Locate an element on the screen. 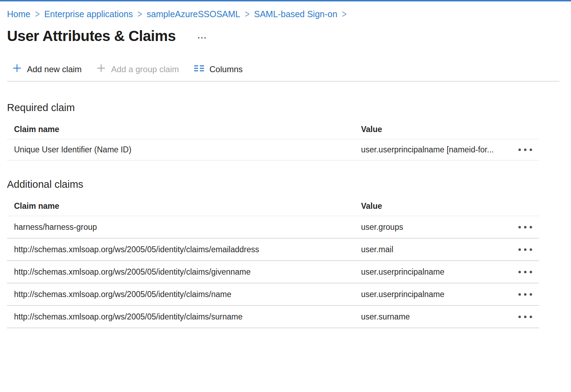  claim-value-cell: user.userprincipalname [nameid-for... is located at coordinates (436, 150).